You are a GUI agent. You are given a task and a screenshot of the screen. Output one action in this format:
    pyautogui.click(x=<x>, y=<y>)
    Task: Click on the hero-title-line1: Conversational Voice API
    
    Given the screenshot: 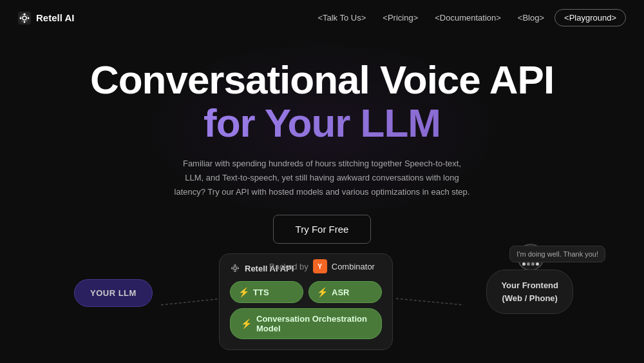 What is the action you would take?
    pyautogui.click(x=322, y=80)
    